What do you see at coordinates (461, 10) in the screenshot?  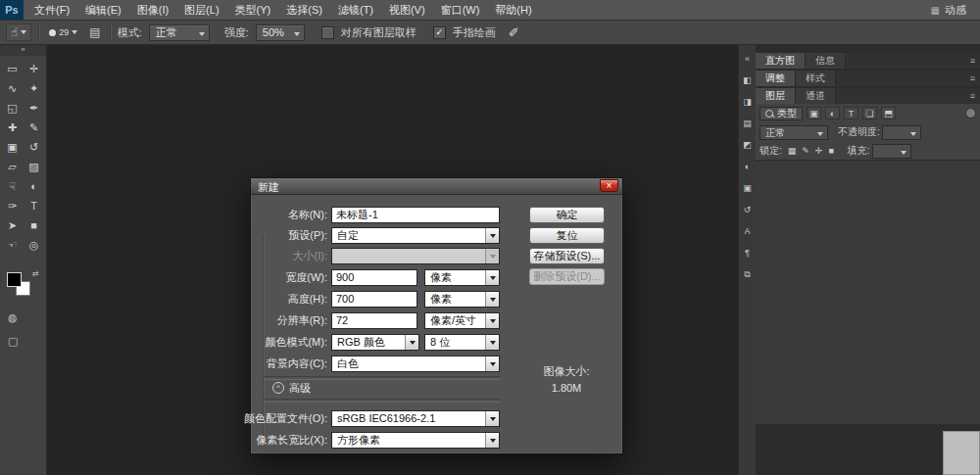 I see `menu-window: 窗口(W)` at bounding box center [461, 10].